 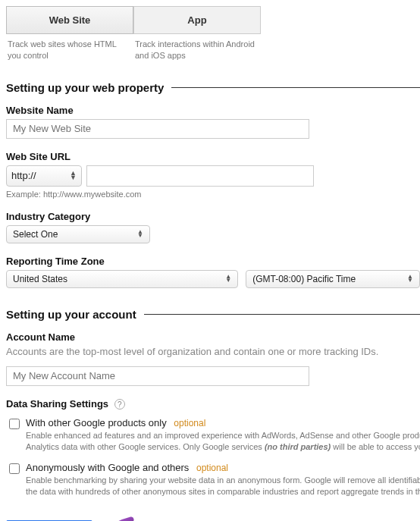 What do you see at coordinates (85, 88) in the screenshot?
I see `section-web-property-title: Setting up your web property` at bounding box center [85, 88].